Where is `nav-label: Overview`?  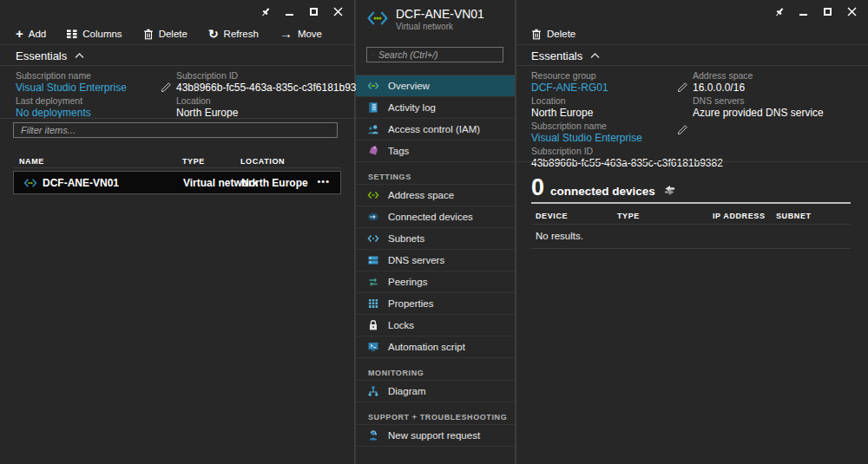
nav-label: Overview is located at coordinates (409, 86).